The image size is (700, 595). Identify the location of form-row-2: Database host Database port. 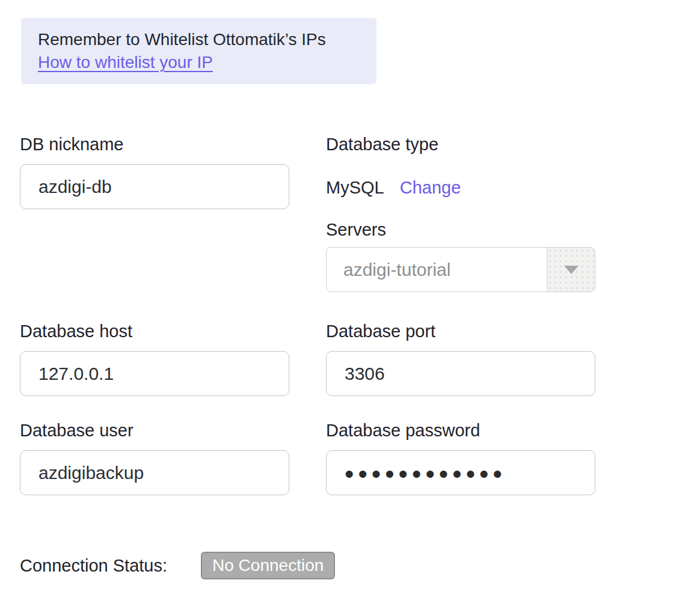
(308, 358).